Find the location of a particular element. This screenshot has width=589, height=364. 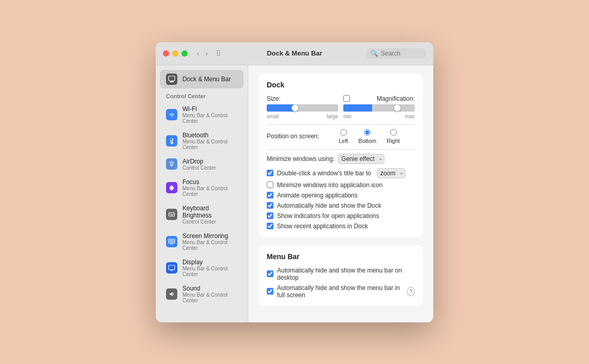

mag-min-label: min is located at coordinates (347, 116).